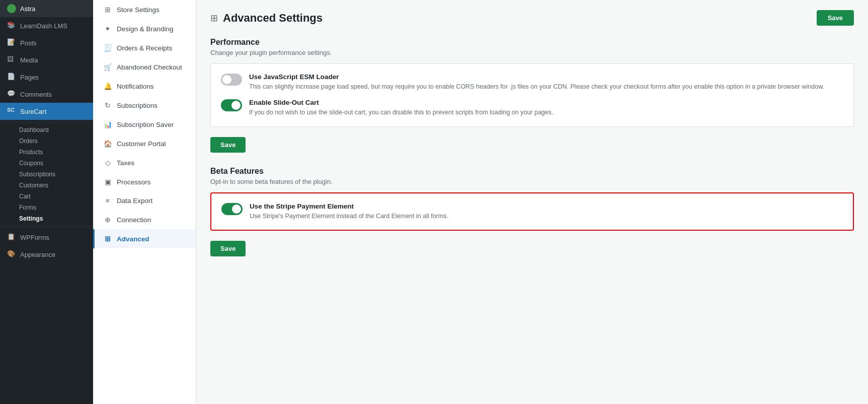  Describe the element at coordinates (108, 105) in the screenshot. I see `subscriptions-icon: ↻` at that location.